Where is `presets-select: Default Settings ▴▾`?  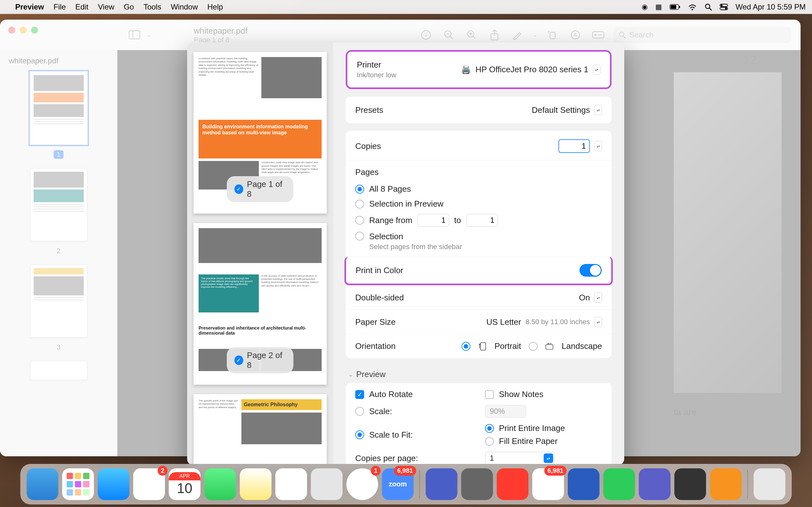
presets-select: Default Settings ▴▾ is located at coordinates (567, 110).